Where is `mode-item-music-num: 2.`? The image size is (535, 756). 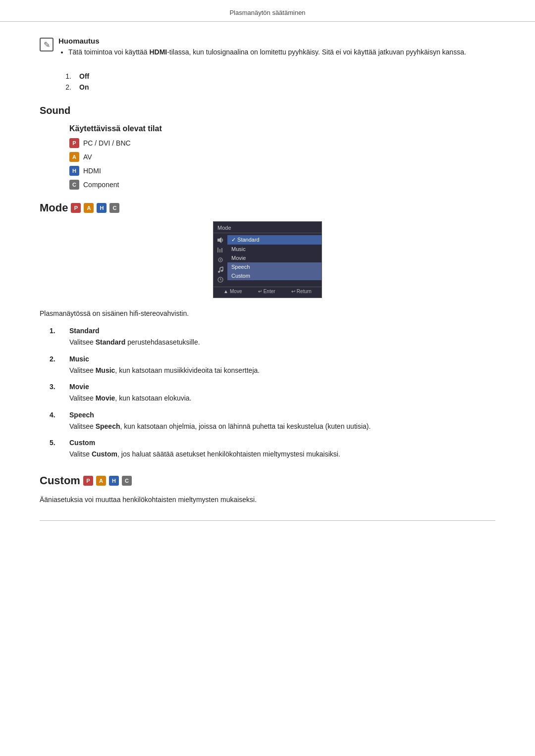 mode-item-music-num: 2. is located at coordinates (54, 365).